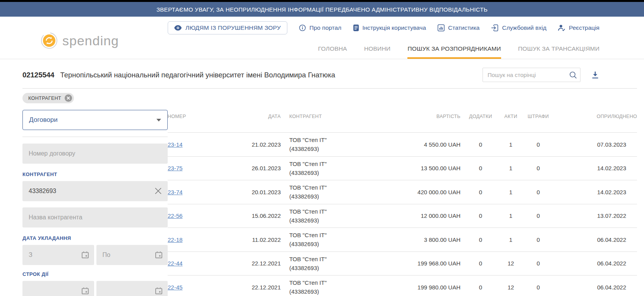  I want to click on column-header-fines: ШТРАФИ, so click(538, 116).